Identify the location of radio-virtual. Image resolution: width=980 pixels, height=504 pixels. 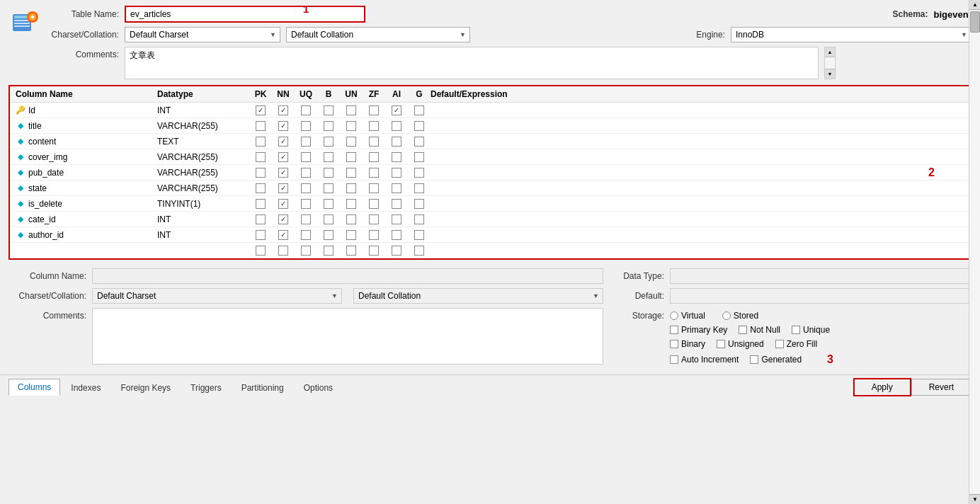
(674, 316).